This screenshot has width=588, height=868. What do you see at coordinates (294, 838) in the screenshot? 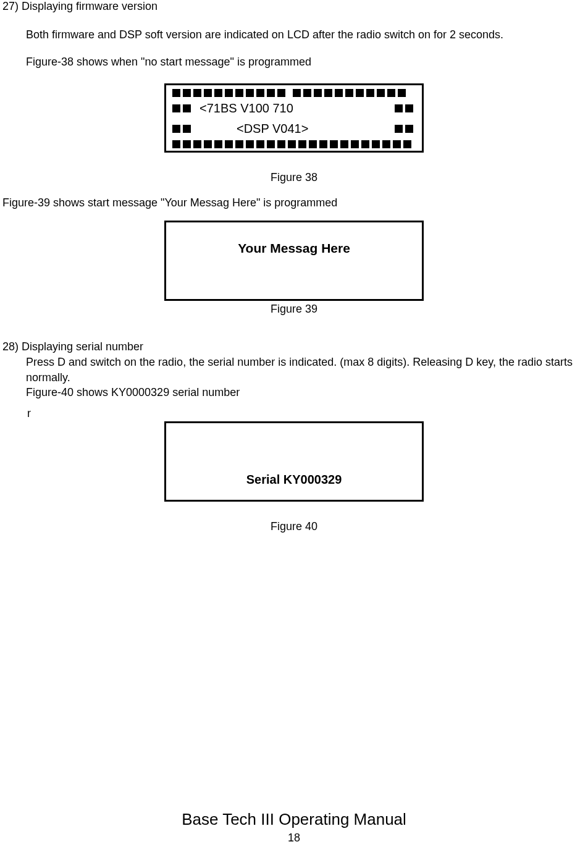
I see `footer-page-number: 18` at bounding box center [294, 838].